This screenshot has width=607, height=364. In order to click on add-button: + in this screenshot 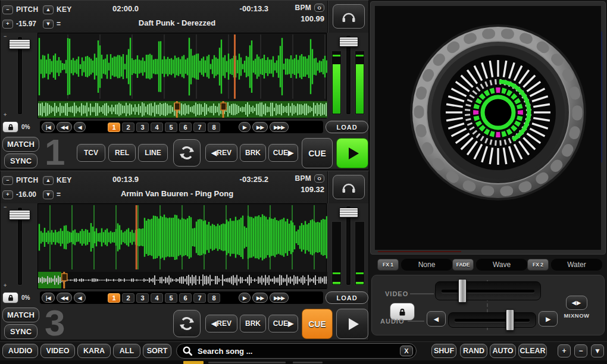, I will do `click(564, 351)`.